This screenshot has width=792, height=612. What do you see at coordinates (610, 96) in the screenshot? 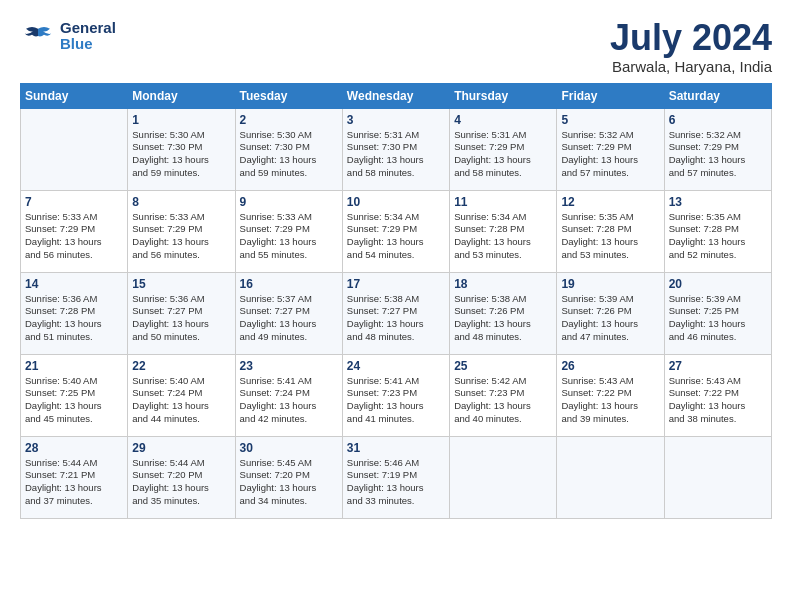
I see `col-header-friday: Friday` at bounding box center [610, 96].